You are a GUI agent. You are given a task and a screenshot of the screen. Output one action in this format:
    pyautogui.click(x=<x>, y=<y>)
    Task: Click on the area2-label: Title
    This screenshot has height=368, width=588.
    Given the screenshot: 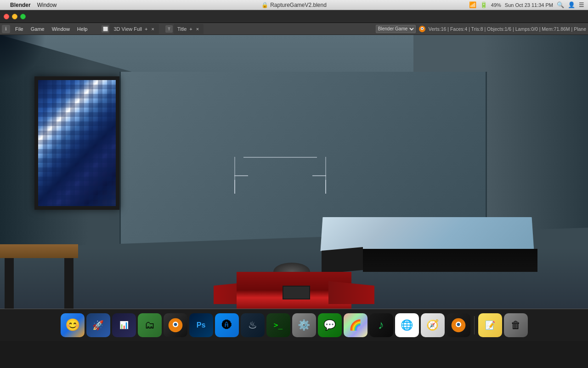 What is the action you would take?
    pyautogui.click(x=182, y=29)
    